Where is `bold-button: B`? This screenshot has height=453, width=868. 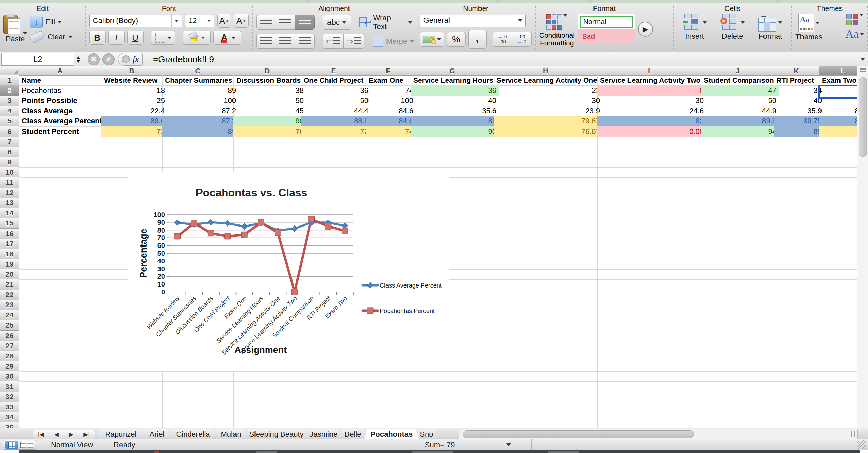
bold-button: B is located at coordinates (97, 38).